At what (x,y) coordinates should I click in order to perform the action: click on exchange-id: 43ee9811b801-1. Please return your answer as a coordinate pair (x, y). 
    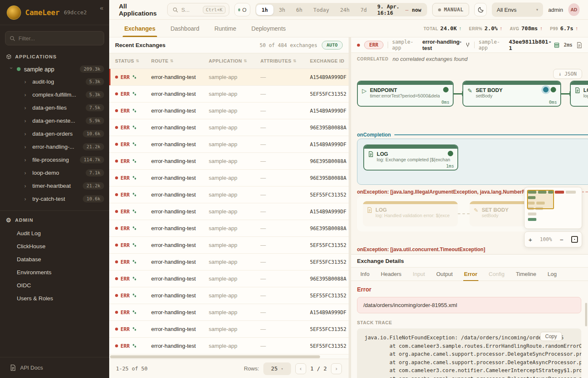
    Looking at the image, I should click on (534, 45).